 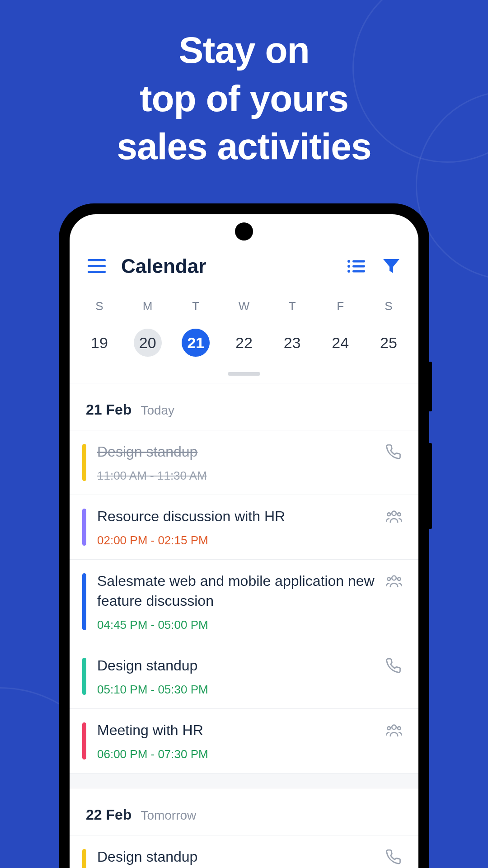 What do you see at coordinates (157, 410) in the screenshot?
I see `section-relative: Today` at bounding box center [157, 410].